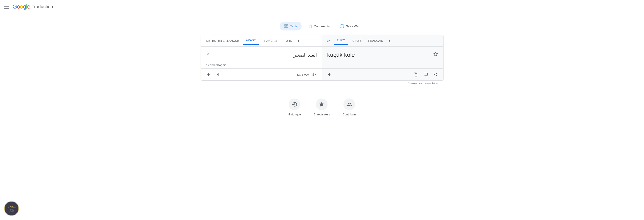 The width and height of the screenshot is (644, 220). Describe the element at coordinates (223, 41) in the screenshot. I see `lang-btn-detect: DÉTECTER LA LANGUE` at that location.